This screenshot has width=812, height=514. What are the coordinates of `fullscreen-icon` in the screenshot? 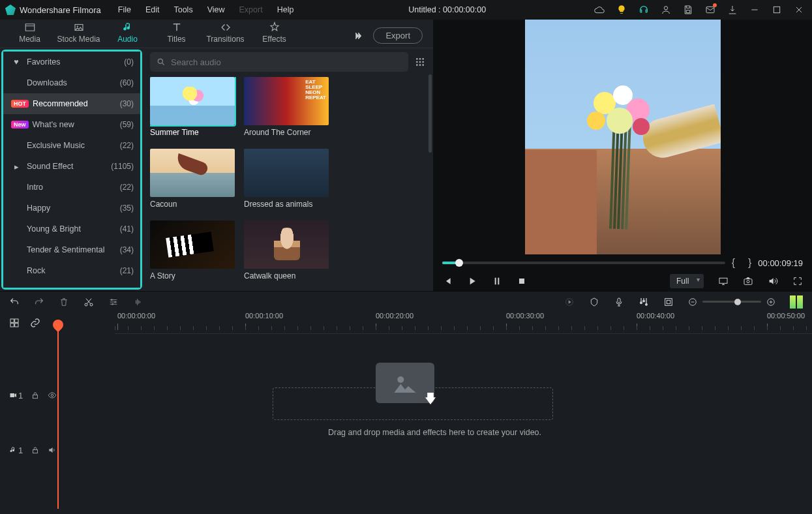 It's located at (798, 281).